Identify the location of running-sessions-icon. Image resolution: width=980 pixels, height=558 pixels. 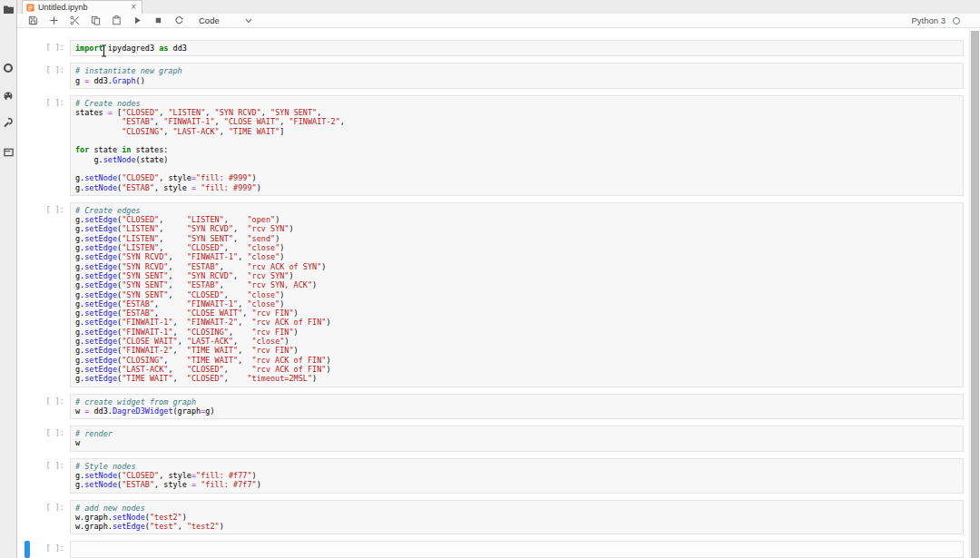
(8, 68).